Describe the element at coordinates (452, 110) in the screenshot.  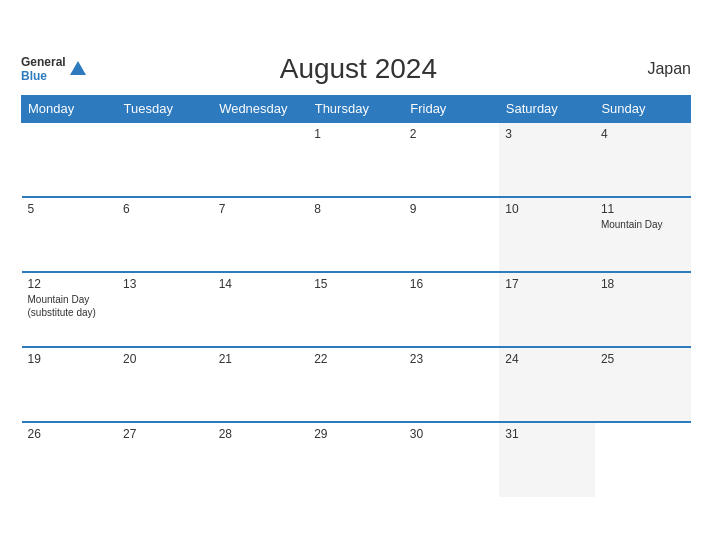
I see `weekday-friday: Friday` at that location.